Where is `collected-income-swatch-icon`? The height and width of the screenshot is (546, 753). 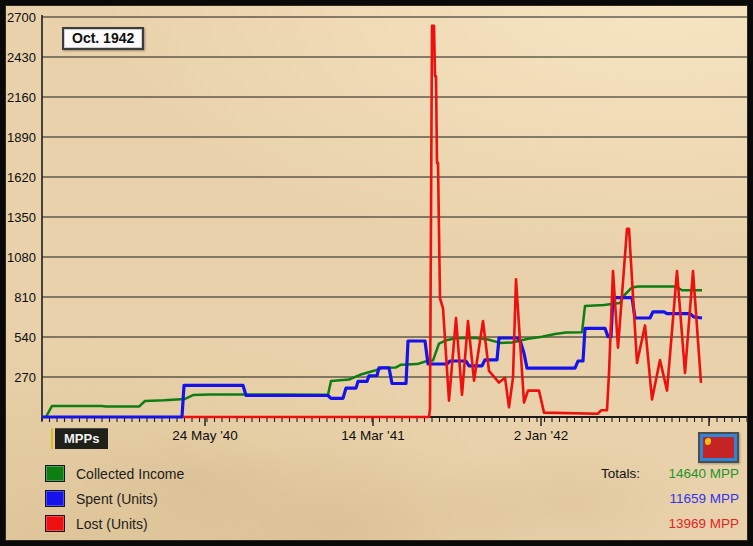 collected-income-swatch-icon is located at coordinates (55, 474).